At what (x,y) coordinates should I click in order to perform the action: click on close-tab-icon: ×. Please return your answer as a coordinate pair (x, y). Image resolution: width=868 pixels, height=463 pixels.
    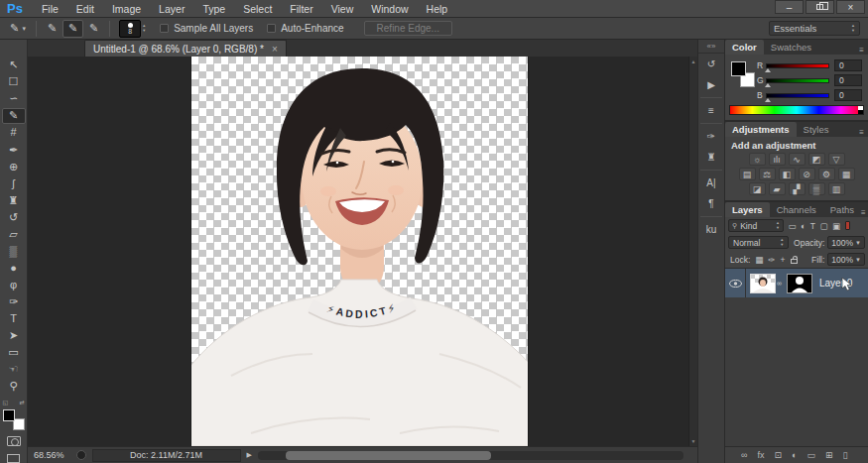
    Looking at the image, I should click on (275, 50).